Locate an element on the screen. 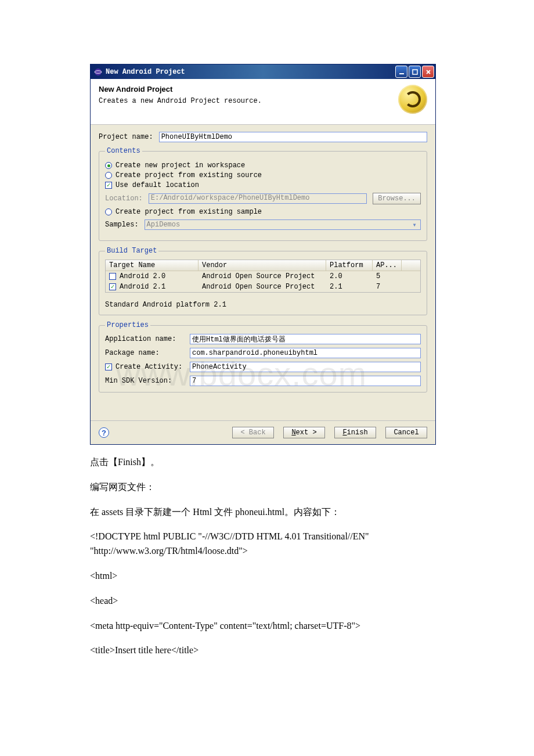 This screenshot has width=534, height=756. chevron-down-icon: ▾ is located at coordinates (414, 225).